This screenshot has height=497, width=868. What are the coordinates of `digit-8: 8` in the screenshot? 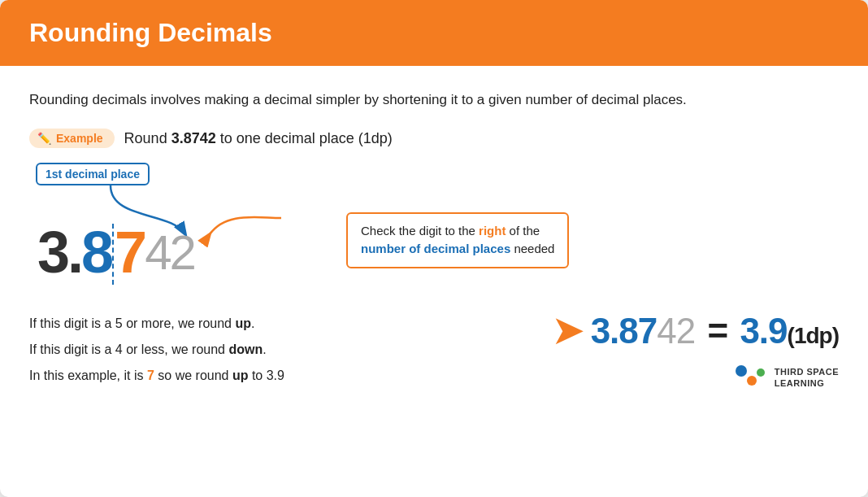 It's located at (96, 252).